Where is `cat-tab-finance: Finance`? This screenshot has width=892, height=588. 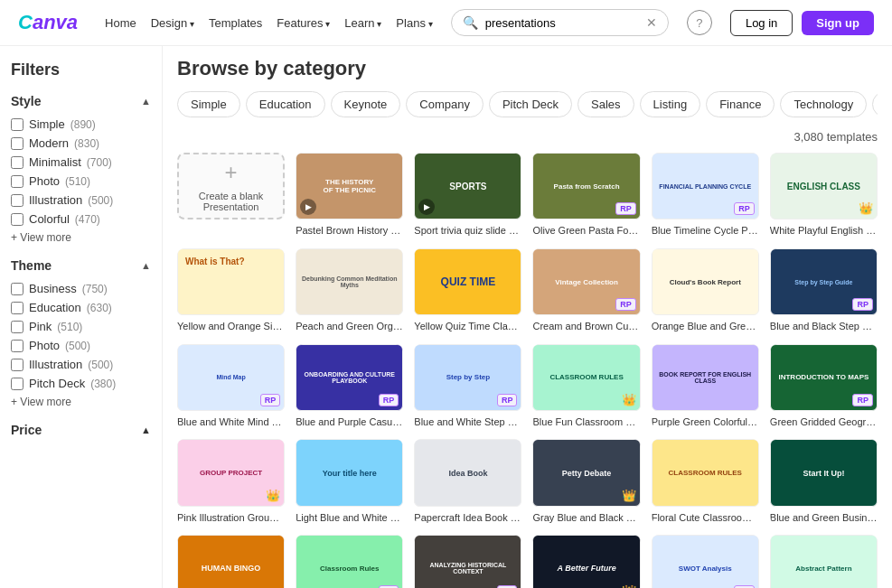
cat-tab-finance: Finance is located at coordinates (740, 105).